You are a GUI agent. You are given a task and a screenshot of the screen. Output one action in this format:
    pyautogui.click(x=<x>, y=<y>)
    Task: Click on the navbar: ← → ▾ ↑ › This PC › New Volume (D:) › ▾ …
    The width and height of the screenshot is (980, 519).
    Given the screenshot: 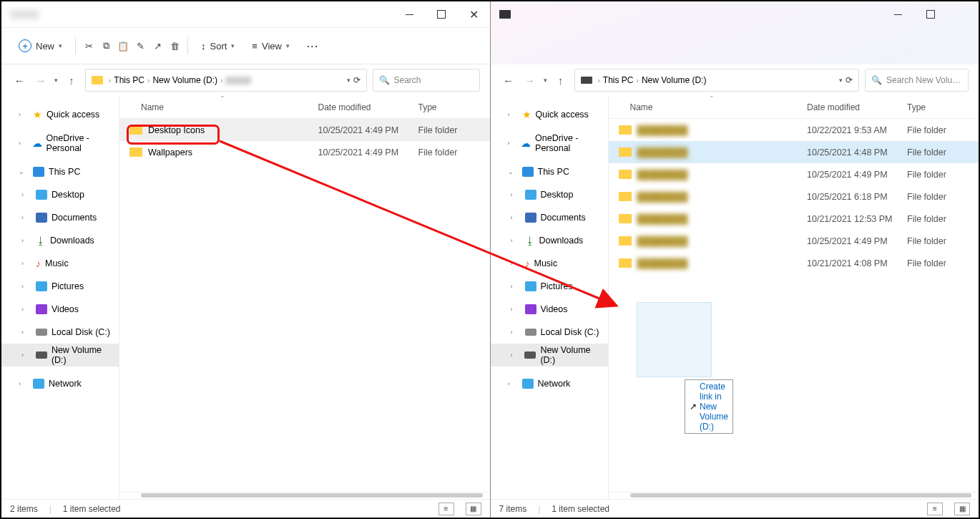 What is the action you would take?
    pyautogui.click(x=246, y=80)
    